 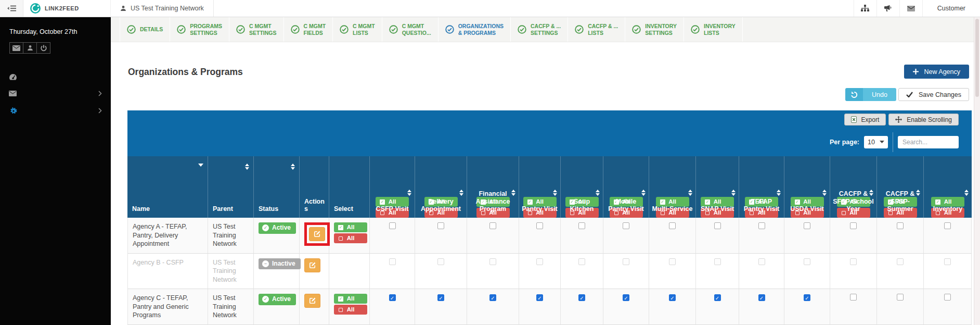 What do you see at coordinates (854, 187) in the screenshot?
I see `column-header-cacfp-sfsp-school-year: ✓AllAllCACFP & SFSP-School Year` at bounding box center [854, 187].